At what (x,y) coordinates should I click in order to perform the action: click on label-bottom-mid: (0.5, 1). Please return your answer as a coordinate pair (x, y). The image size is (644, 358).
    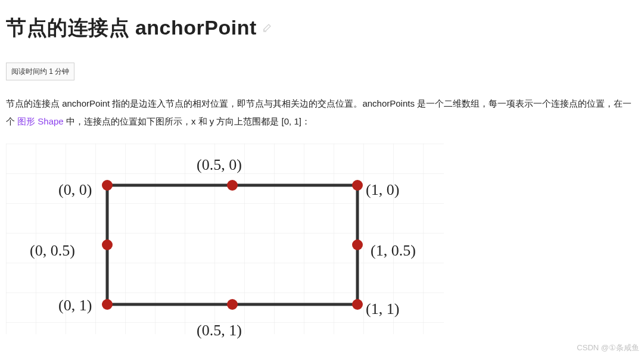
    Looking at the image, I should click on (219, 331).